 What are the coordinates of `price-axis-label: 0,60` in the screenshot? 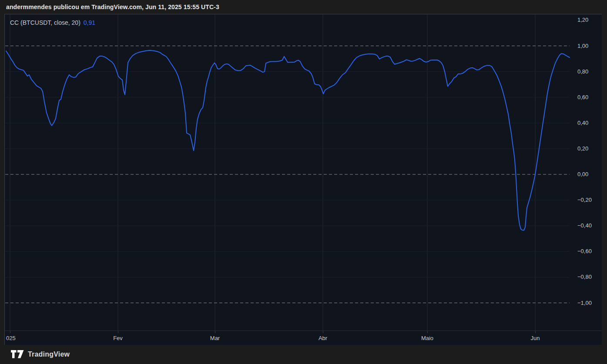 It's located at (590, 97).